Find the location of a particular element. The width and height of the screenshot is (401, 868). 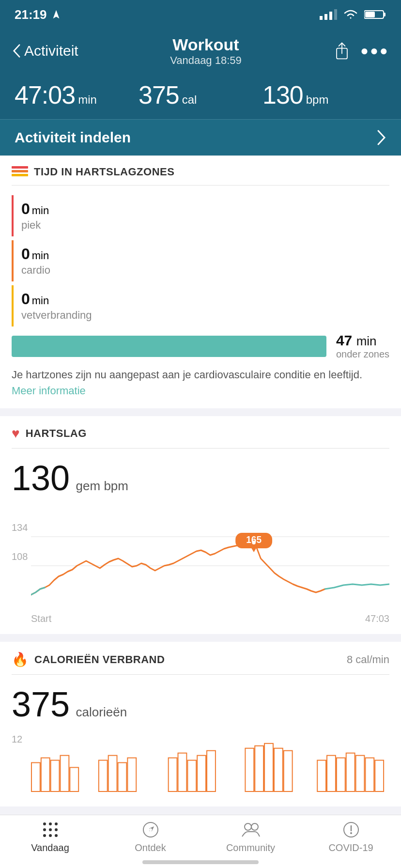

zone-cardio: 0min cardio is located at coordinates (200, 261).